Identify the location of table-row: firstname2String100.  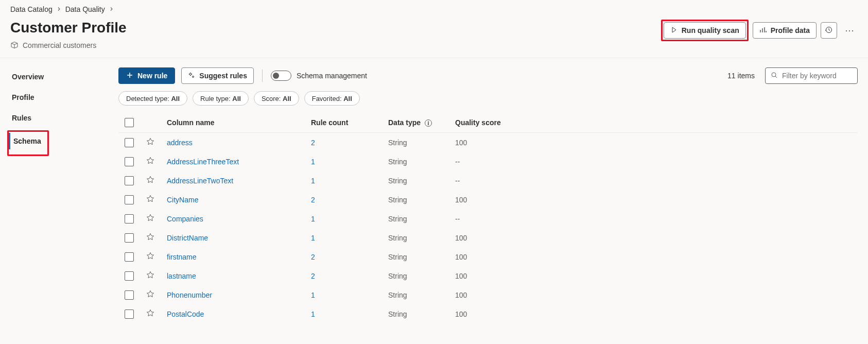
(488, 256).